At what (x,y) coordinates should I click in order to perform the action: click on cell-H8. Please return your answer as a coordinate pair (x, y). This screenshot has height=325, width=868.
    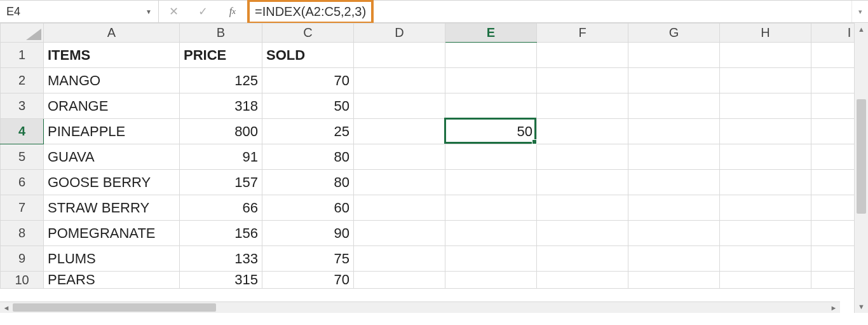
    Looking at the image, I should click on (766, 233).